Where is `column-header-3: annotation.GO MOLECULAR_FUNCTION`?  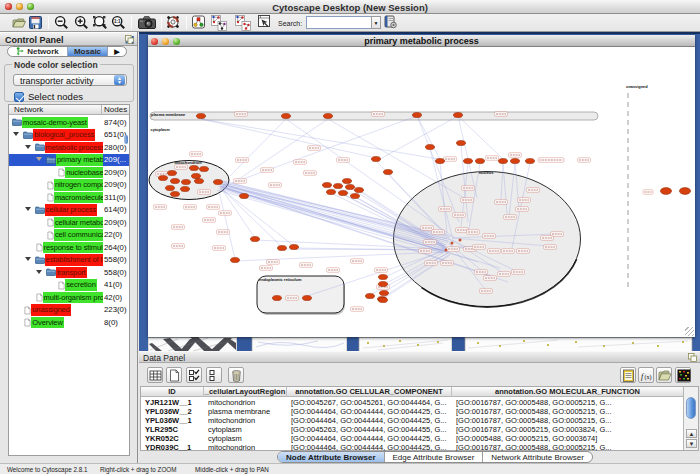 column-header-3: annotation.GO MOLECULAR_FUNCTION is located at coordinates (568, 392).